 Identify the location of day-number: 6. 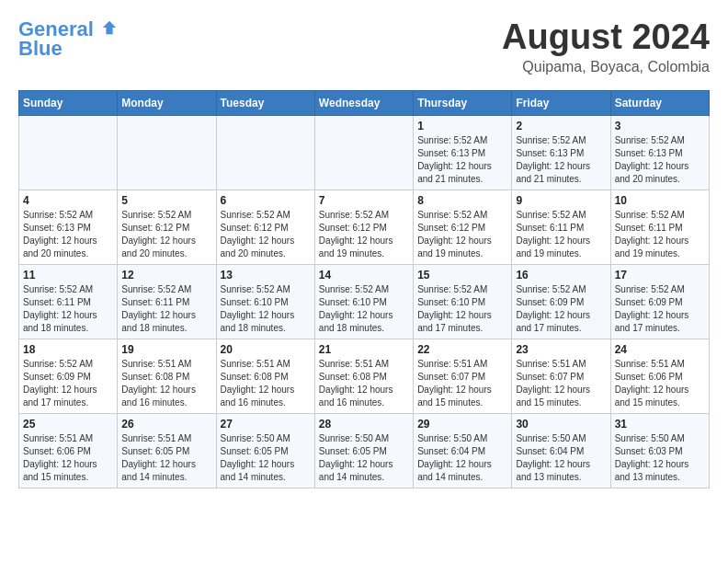
(266, 201).